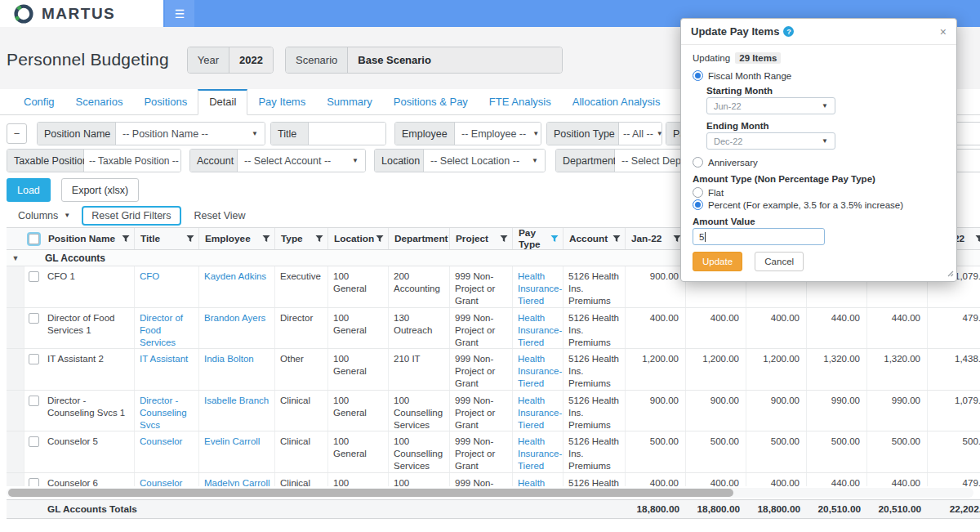  Describe the element at coordinates (771, 106) in the screenshot. I see `starting-month-select: Jun-22▼` at that location.